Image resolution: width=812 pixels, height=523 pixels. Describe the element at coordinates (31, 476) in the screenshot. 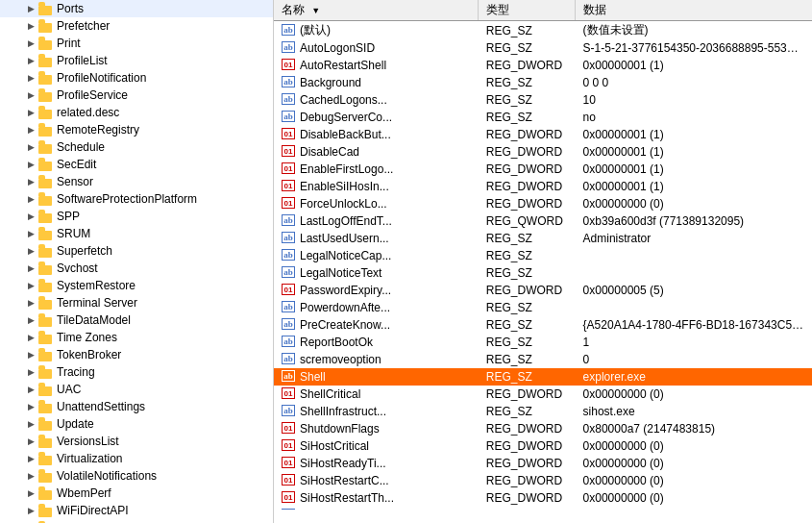

I see `volatilenotifications-arrow-icon: ▶` at that location.